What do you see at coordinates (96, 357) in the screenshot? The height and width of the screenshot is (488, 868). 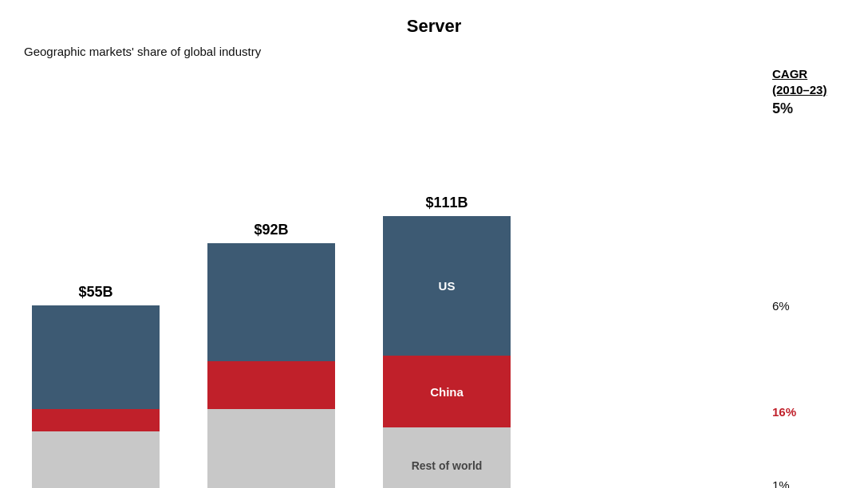 I see `segment-us-2010` at bounding box center [96, 357].